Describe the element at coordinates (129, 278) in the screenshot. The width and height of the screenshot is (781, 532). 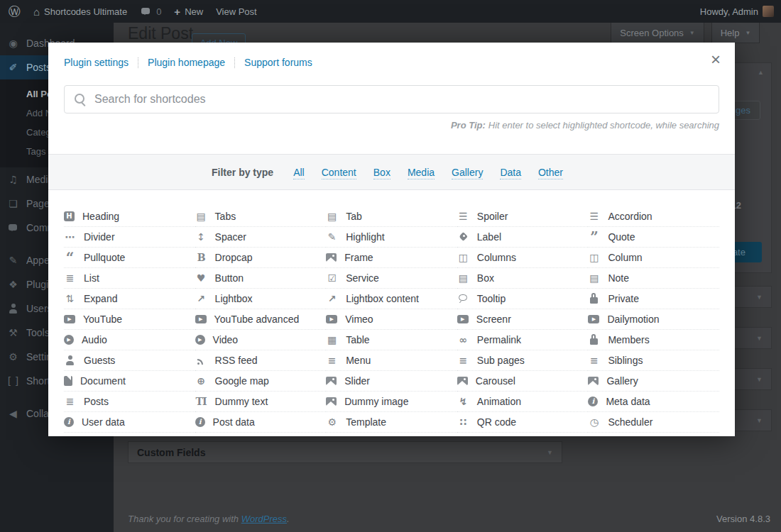
I see `shortcode-item-list: ≣List` at that location.